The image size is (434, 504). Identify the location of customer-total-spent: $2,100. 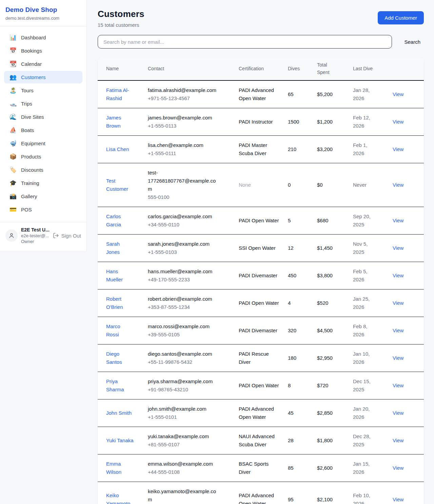
(335, 493).